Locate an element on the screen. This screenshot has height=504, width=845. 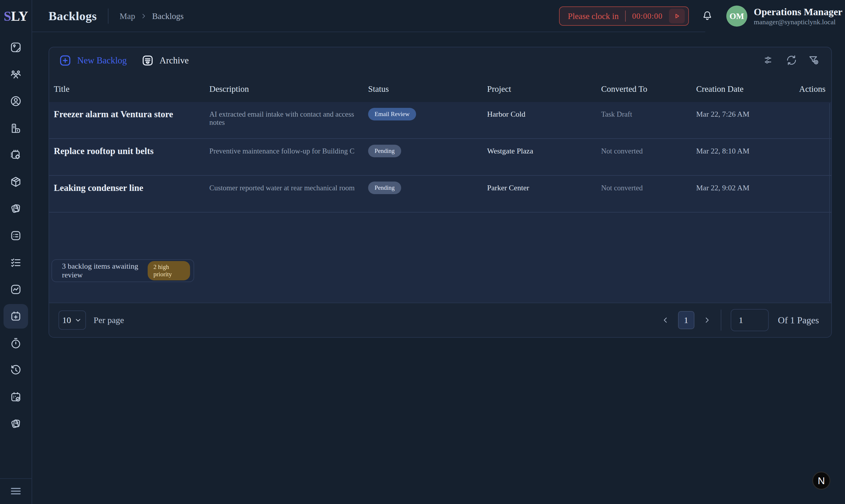
breadcrumb-current: Backlogs is located at coordinates (168, 16).